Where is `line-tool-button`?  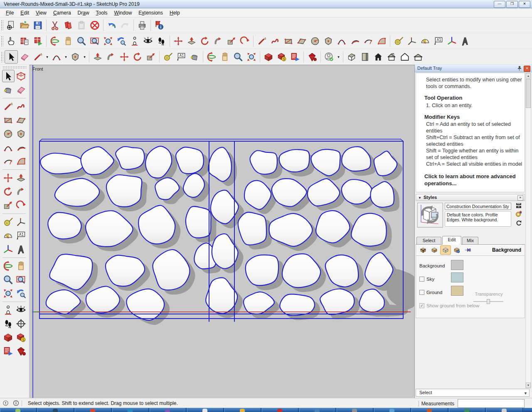
line-tool-button is located at coordinates (38, 57).